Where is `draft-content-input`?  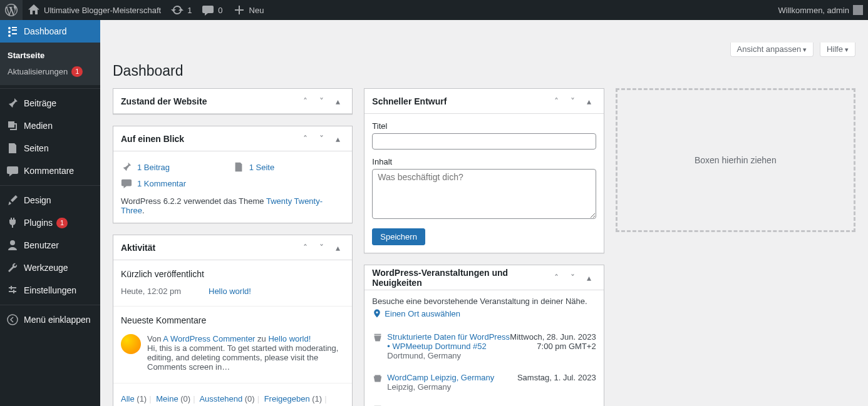 draft-content-input is located at coordinates (483, 194).